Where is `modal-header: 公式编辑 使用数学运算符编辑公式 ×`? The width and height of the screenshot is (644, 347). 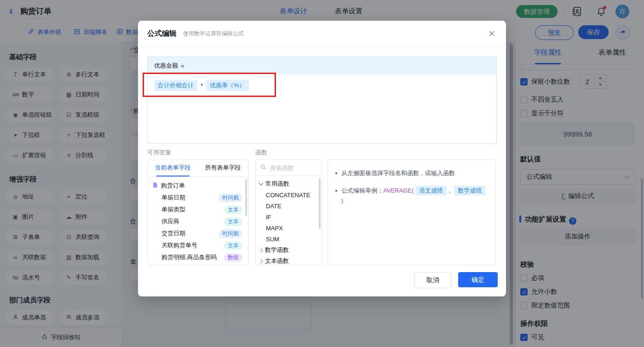 modal-header: 公式编辑 使用数学运算符编辑公式 × is located at coordinates (322, 34).